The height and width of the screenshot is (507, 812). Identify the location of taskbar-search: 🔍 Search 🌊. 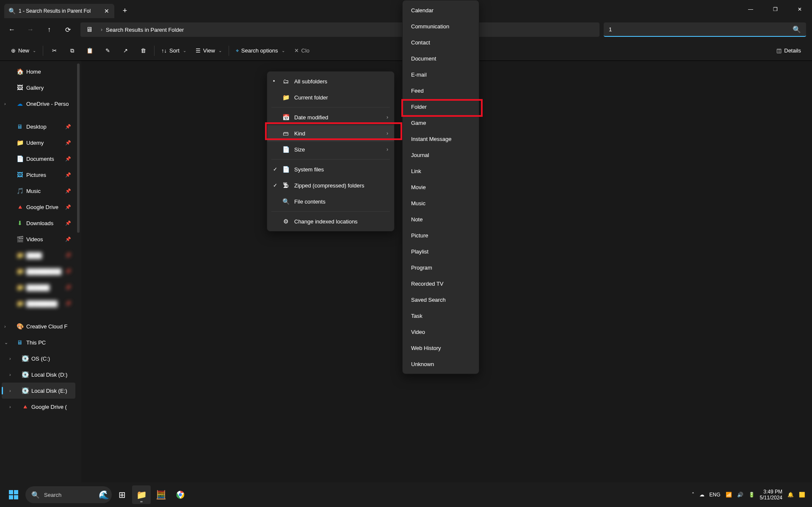
(69, 495).